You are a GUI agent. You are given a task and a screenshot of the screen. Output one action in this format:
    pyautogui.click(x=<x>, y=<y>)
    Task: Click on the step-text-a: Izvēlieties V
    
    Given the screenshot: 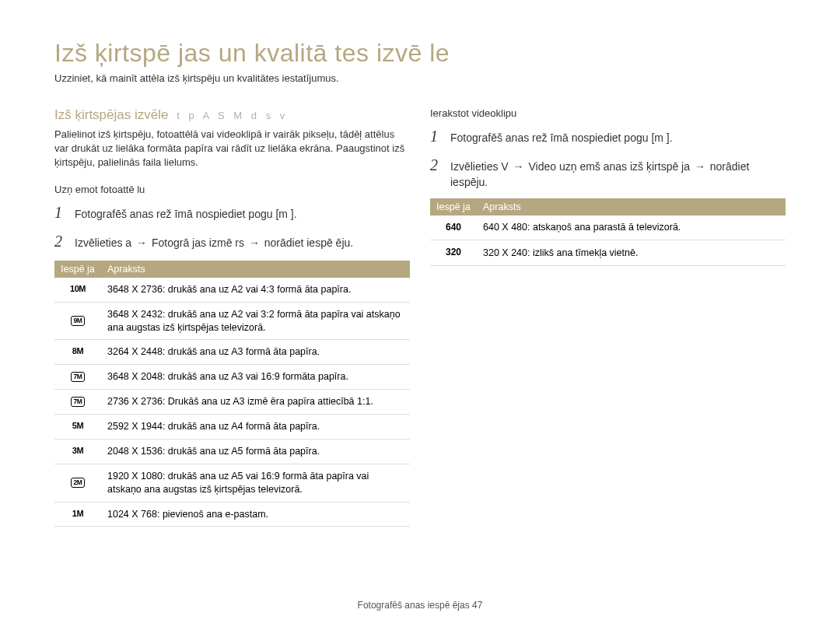 What is the action you would take?
    pyautogui.click(x=479, y=166)
    